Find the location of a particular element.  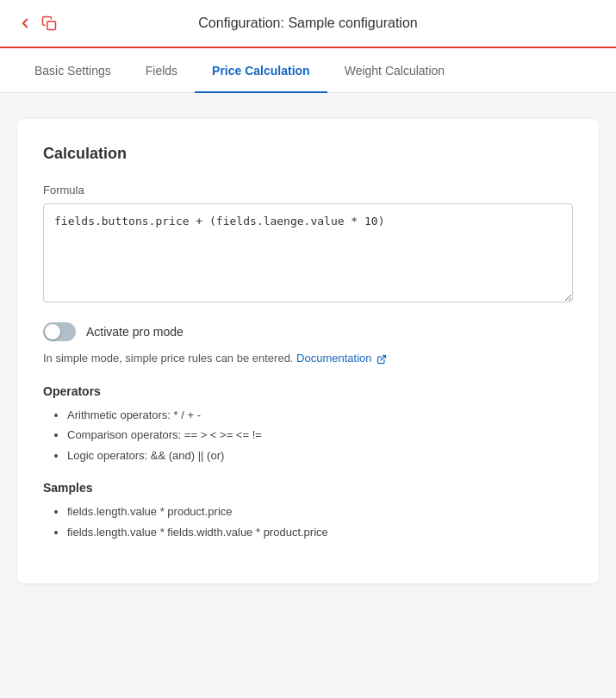

back-button is located at coordinates (37, 23).